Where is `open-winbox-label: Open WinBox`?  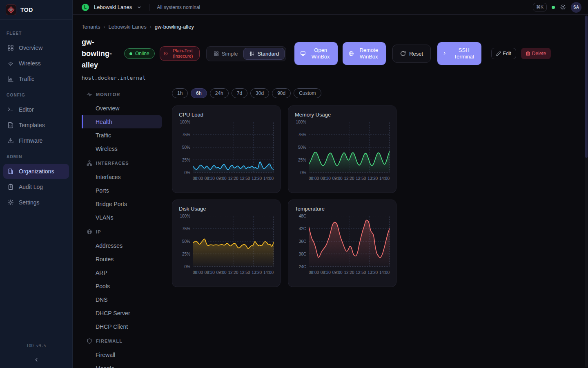 open-winbox-label: Open WinBox is located at coordinates (321, 54).